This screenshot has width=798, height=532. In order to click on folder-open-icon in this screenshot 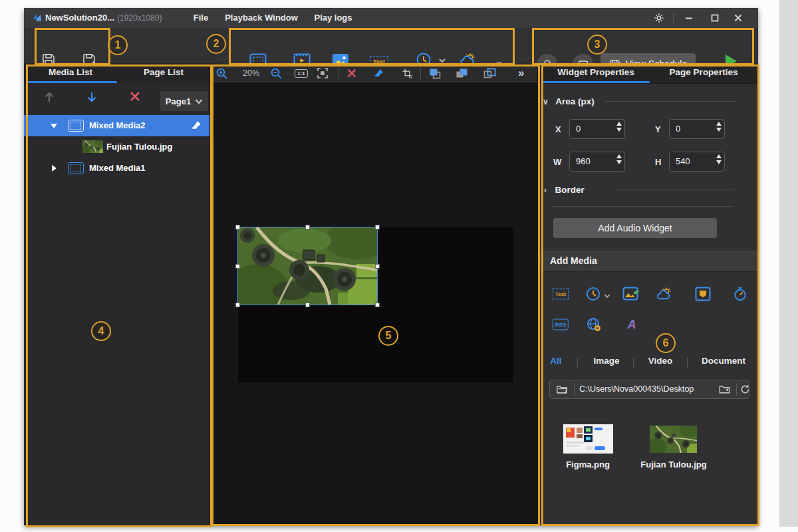, I will do `click(562, 389)`.